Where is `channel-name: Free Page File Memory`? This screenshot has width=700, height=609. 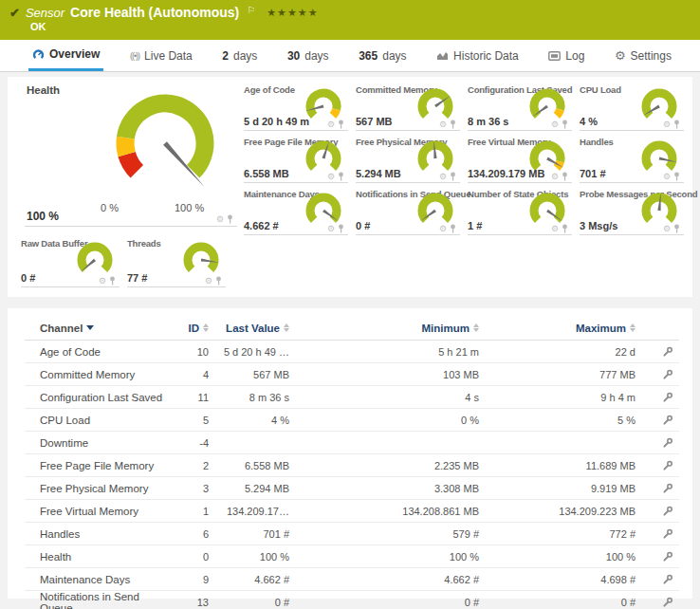
channel-name: Free Page File Memory is located at coordinates (96, 466).